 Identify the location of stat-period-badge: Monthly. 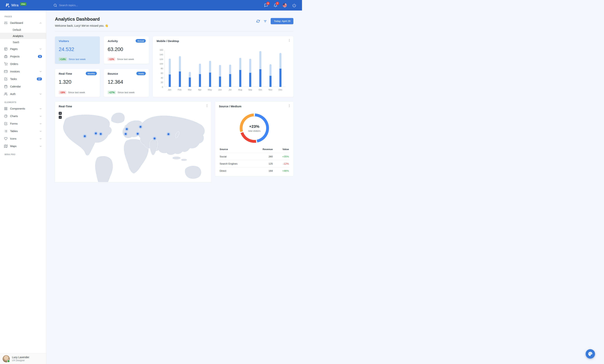
(91, 74).